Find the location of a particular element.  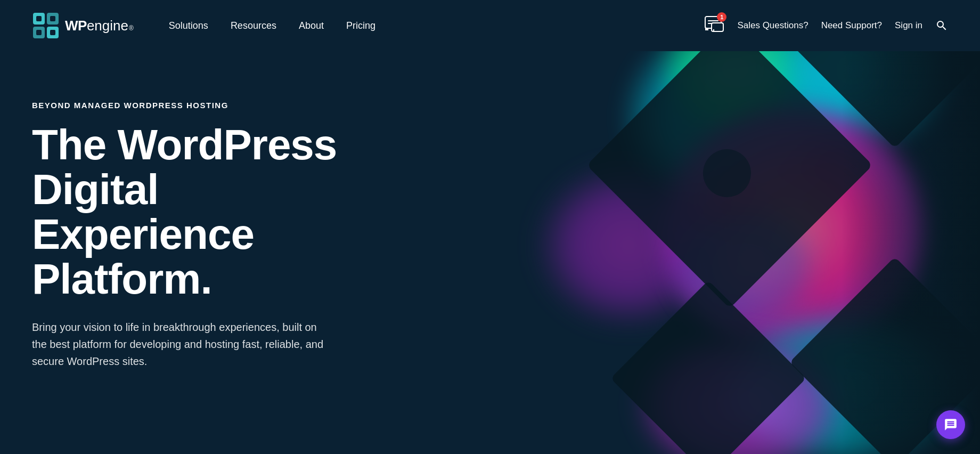

logo-wp: WP is located at coordinates (76, 26).